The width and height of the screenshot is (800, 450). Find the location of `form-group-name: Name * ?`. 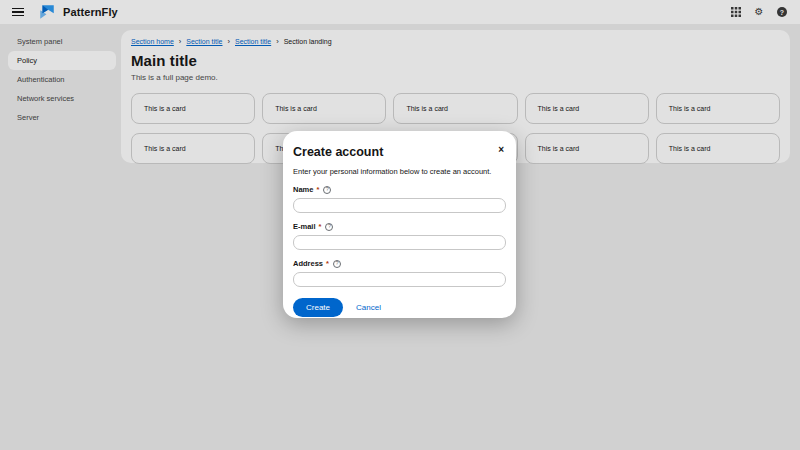

form-group-name: Name * ? is located at coordinates (400, 199).